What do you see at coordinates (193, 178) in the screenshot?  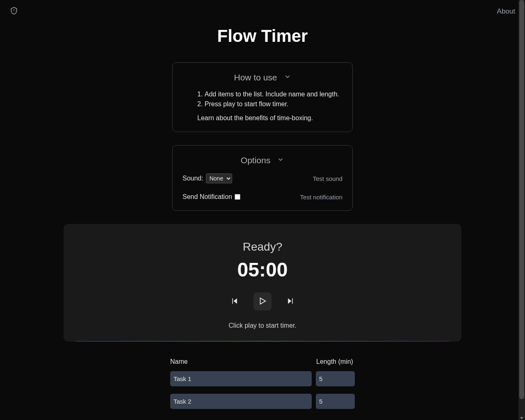 I see `sound-label: Sound:` at bounding box center [193, 178].